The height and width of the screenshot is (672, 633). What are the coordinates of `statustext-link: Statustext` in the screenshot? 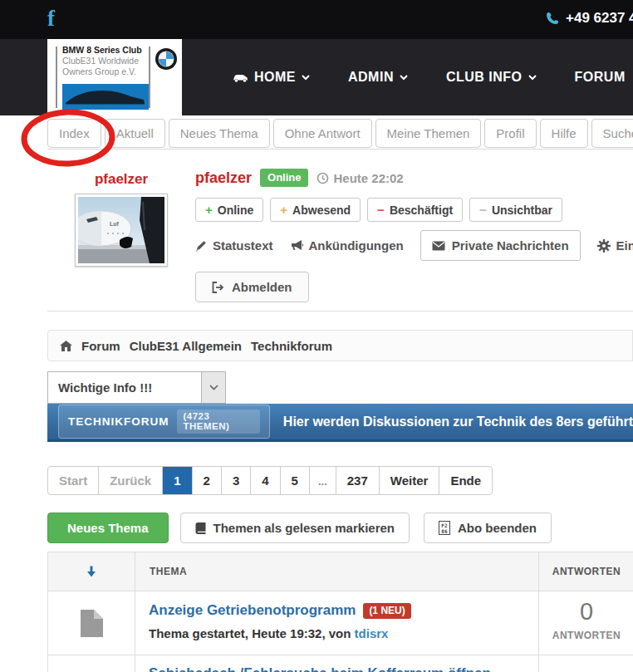 It's located at (234, 246).